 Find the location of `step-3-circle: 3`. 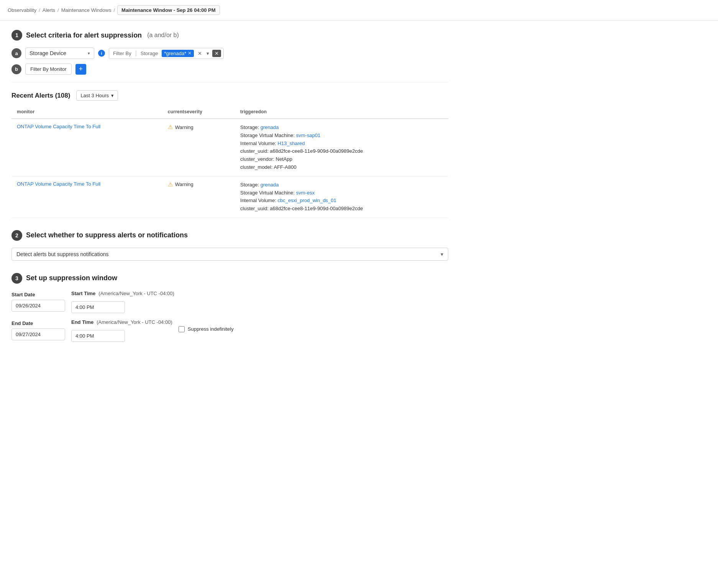

step-3-circle: 3 is located at coordinates (17, 278).